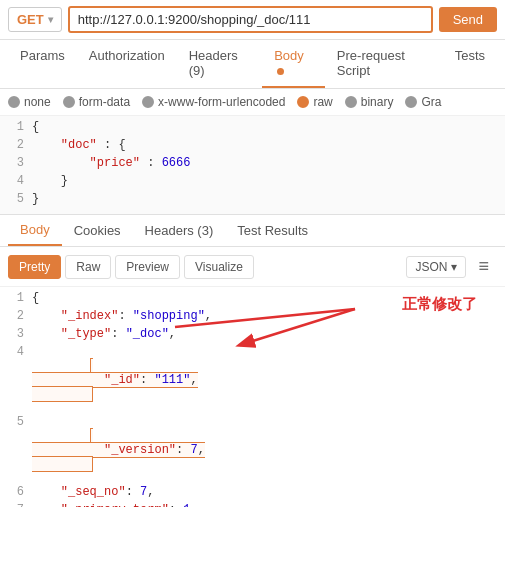 The height and width of the screenshot is (582, 505). What do you see at coordinates (30, 102) in the screenshot?
I see `option-none: none` at bounding box center [30, 102].